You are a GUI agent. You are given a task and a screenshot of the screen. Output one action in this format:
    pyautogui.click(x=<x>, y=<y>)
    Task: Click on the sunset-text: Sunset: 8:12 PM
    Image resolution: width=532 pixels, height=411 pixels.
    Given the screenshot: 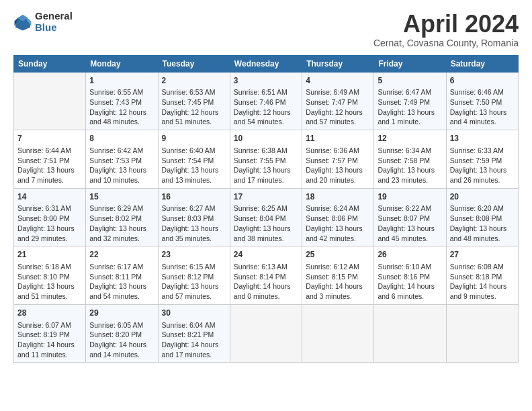 What is the action you would take?
    pyautogui.click(x=188, y=277)
    